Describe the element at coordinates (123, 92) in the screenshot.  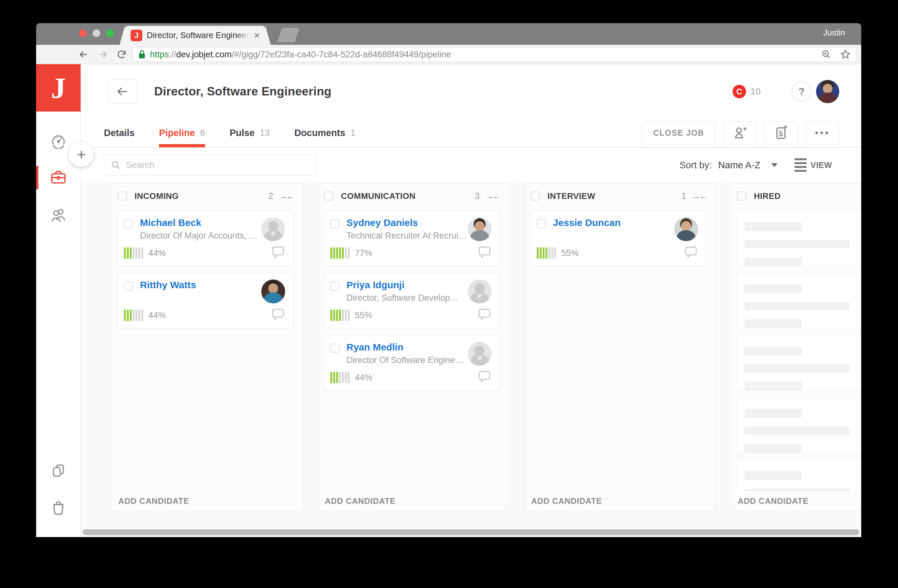
I see `back-arrow-icon` at that location.